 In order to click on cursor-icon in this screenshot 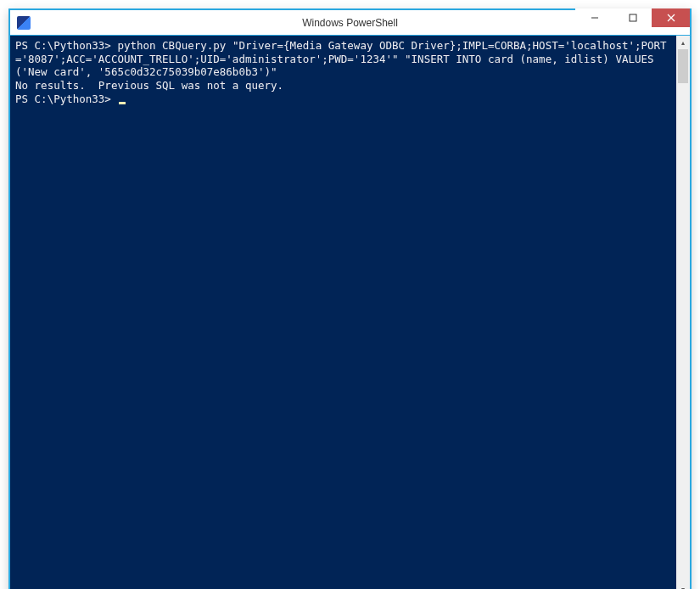, I will do `click(122, 104)`.